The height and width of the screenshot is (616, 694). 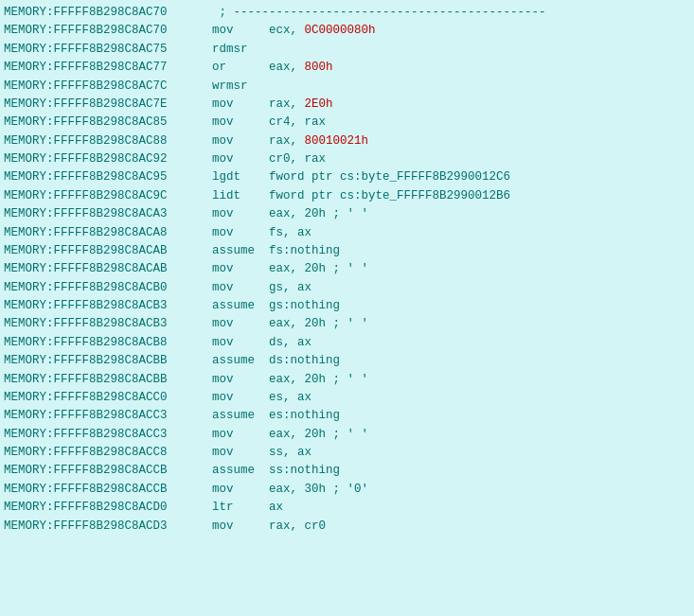 What do you see at coordinates (108, 123) in the screenshot?
I see `address: MEMORY:FFFFF8B298C8AC85` at bounding box center [108, 123].